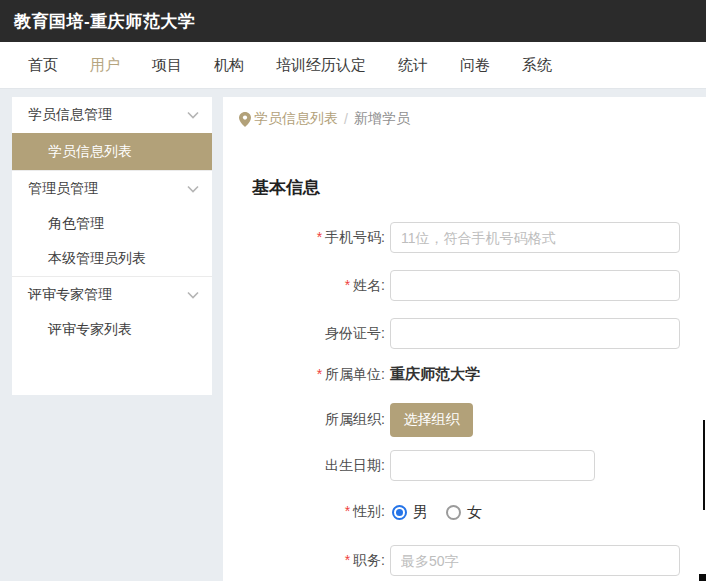 The image size is (706, 581). I want to click on birth-date-label: 出生日期:, so click(304, 466).